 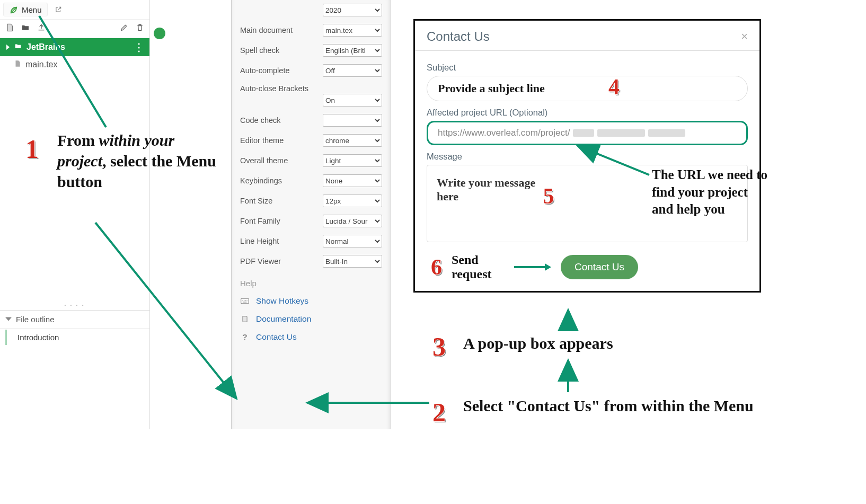 What do you see at coordinates (352, 100) in the screenshot?
I see `auto-close-select: On` at bounding box center [352, 100].